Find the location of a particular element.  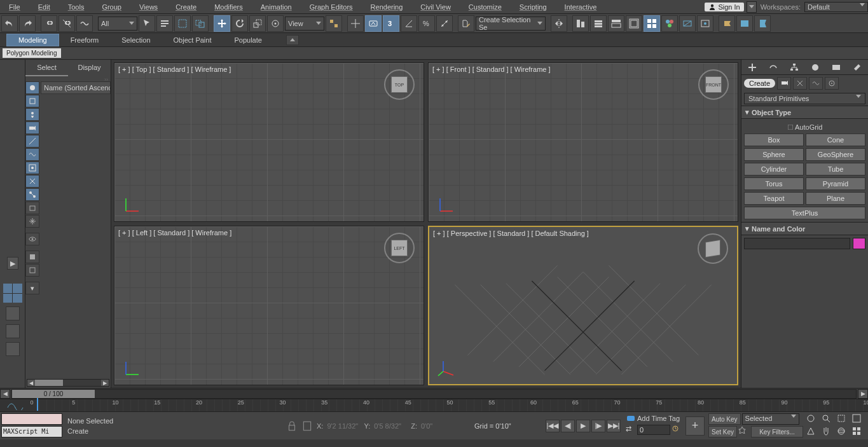

rect-select-button is located at coordinates (183, 24).